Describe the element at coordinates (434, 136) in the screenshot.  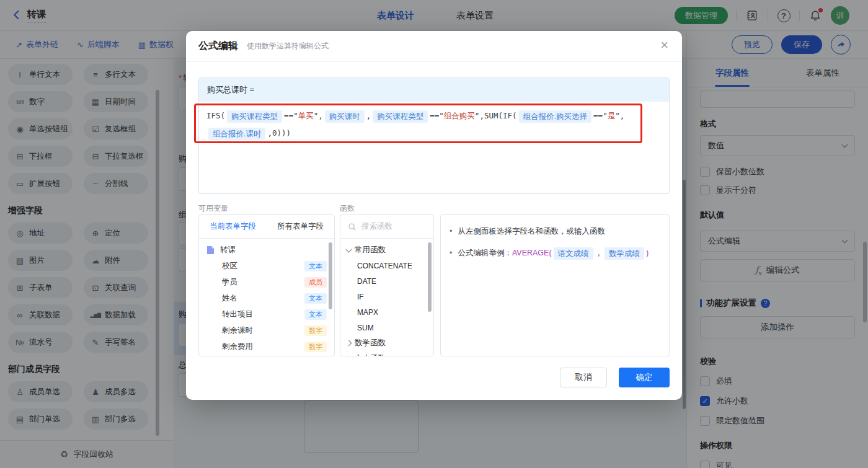
I see `formula-editor: 购买总课时 = IFS(购买课程类型=="单买",购买课时,购买课程类型=="组…` at that location.